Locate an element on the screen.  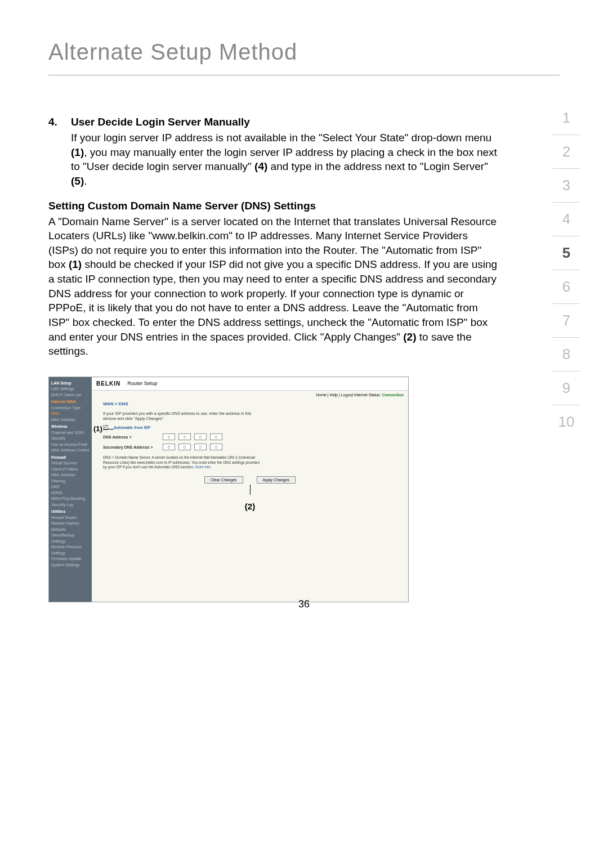
clear-changes-button: Clear Changes is located at coordinates (224, 480).